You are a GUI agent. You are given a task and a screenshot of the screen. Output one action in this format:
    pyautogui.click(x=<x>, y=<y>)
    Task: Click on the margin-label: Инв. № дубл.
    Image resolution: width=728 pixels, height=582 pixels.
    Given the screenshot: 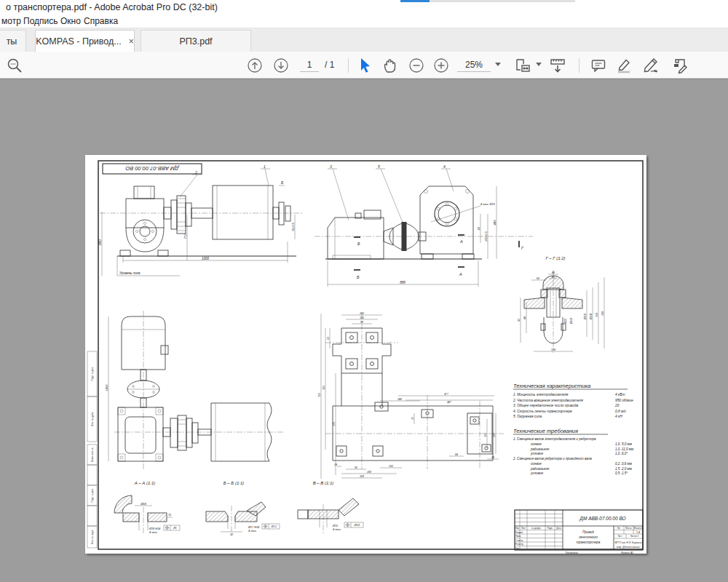 What is the action you would take?
    pyautogui.click(x=92, y=419)
    